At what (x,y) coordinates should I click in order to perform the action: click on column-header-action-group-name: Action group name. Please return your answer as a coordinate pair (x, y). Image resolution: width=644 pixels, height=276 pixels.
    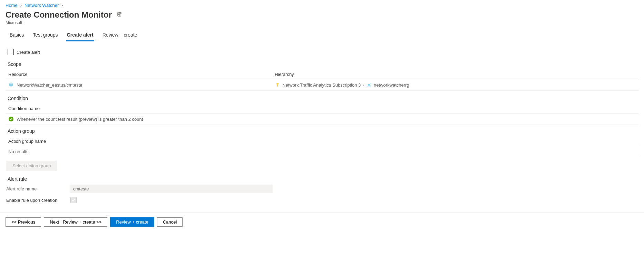
    Looking at the image, I should click on (27, 141).